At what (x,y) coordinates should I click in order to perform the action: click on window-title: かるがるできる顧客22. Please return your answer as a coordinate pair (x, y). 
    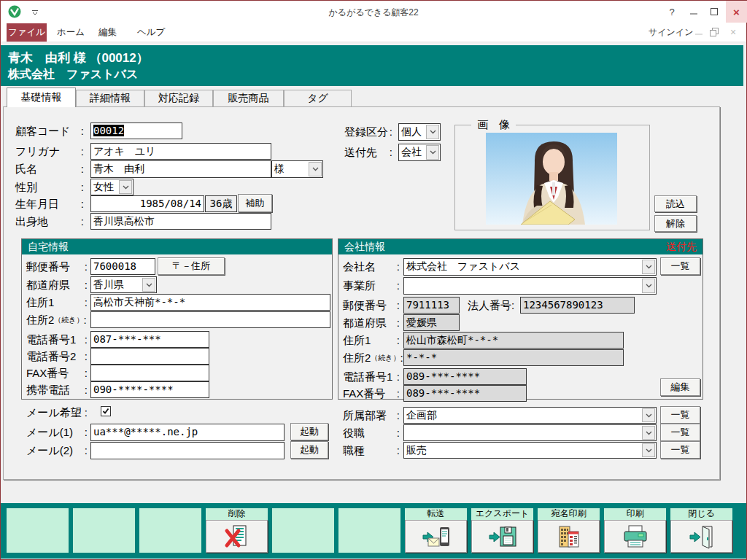
    Looking at the image, I should click on (374, 13).